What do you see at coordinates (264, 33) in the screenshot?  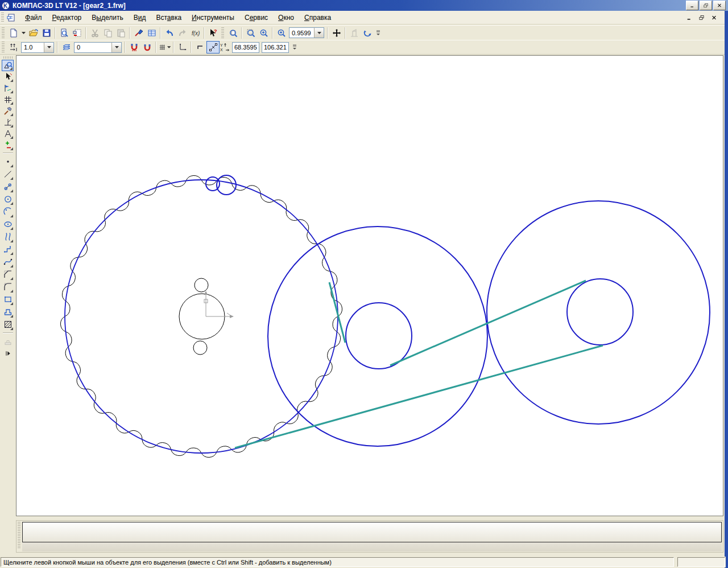 I see `zoom-in-button` at bounding box center [264, 33].